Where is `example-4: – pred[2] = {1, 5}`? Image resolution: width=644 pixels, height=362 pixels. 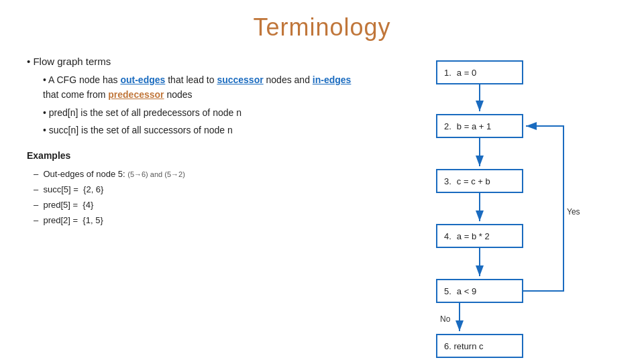
example-4: – pred[2] = {1, 5} is located at coordinates (201, 221).